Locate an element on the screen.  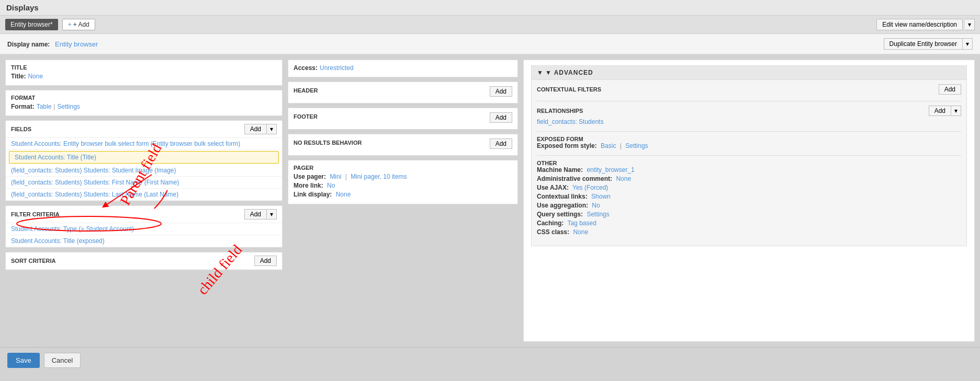
admin-comment-value: None is located at coordinates (624, 179).